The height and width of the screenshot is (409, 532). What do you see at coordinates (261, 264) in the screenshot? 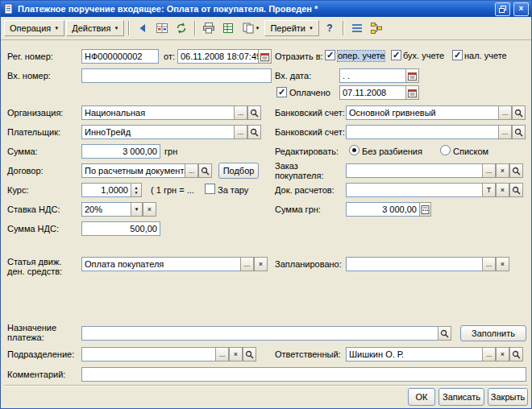
I see `cash-flow-clear-button: ×` at bounding box center [261, 264].